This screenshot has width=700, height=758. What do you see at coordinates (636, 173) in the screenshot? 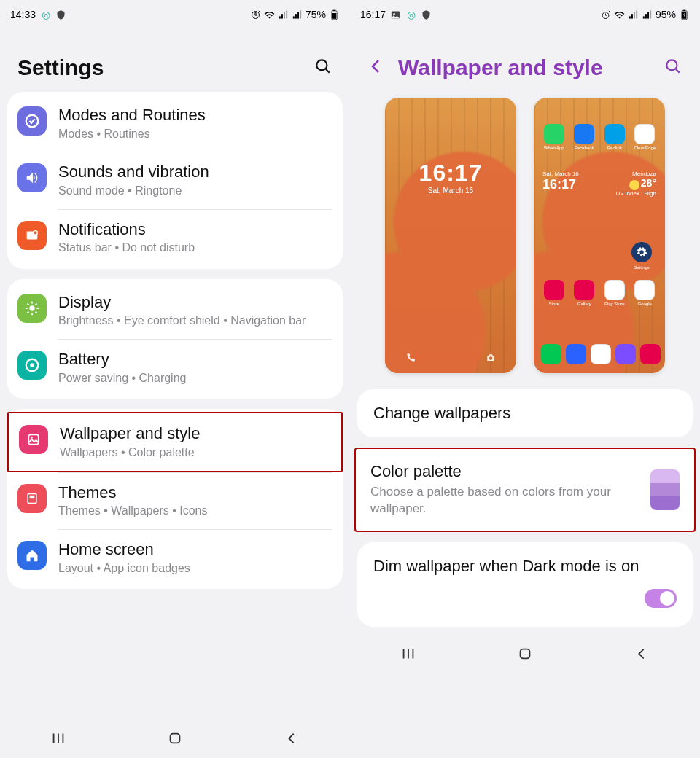
I see `weather-city: Mendoza` at bounding box center [636, 173].